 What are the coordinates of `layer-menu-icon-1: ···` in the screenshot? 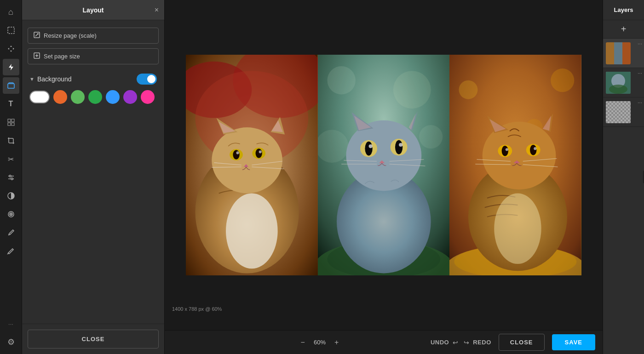 It's located at (640, 44).